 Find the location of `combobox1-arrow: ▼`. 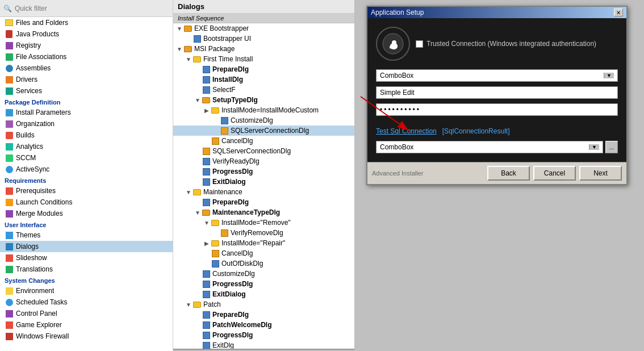

combobox1-arrow: ▼ is located at coordinates (609, 76).